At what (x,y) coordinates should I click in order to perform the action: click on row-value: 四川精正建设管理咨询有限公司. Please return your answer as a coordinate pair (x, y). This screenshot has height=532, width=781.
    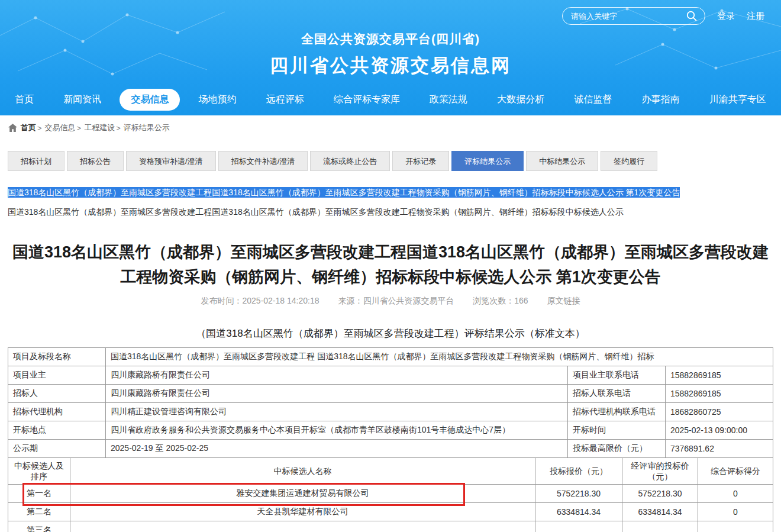
    Looking at the image, I should click on (337, 412).